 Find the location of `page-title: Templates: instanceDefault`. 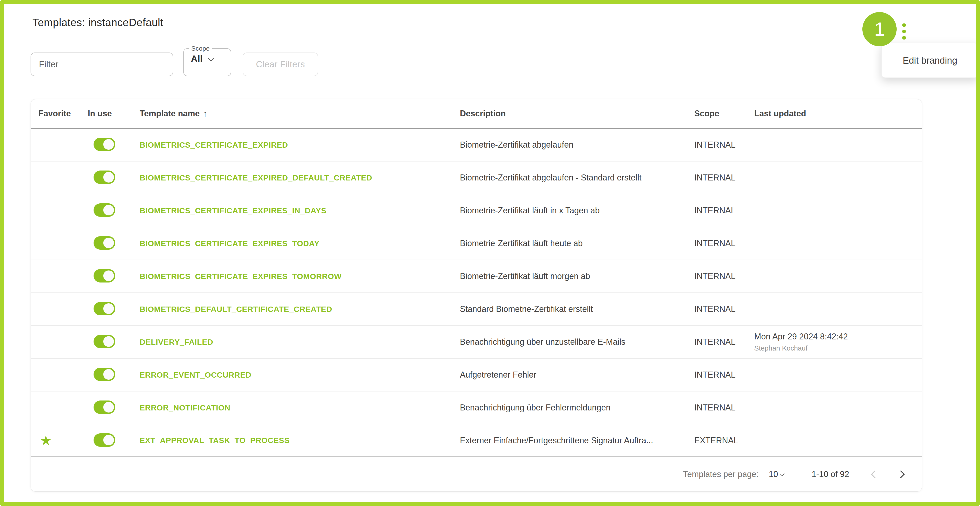

page-title: Templates: instanceDefault is located at coordinates (98, 22).